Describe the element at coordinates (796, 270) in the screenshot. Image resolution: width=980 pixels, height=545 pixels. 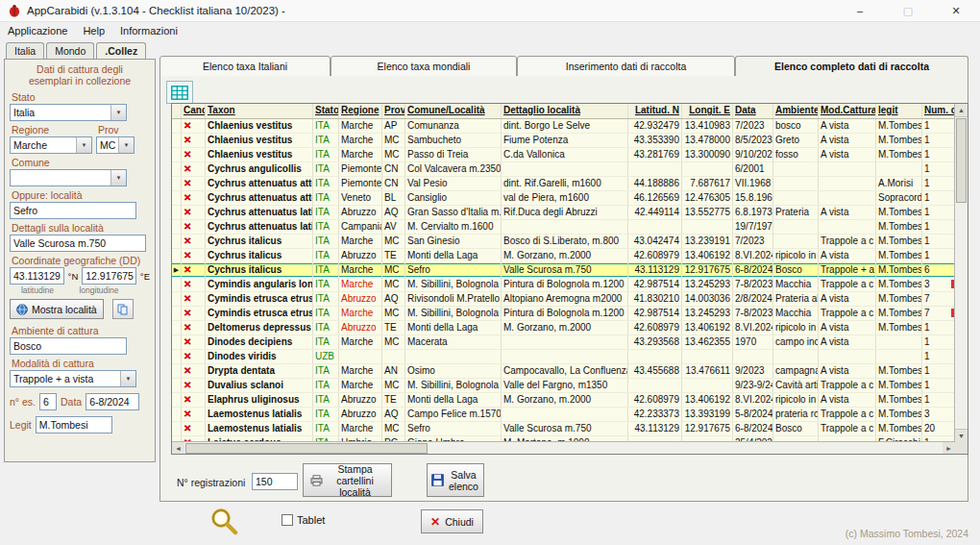
I see `grid-cell-ambiente: Bosco` at that location.